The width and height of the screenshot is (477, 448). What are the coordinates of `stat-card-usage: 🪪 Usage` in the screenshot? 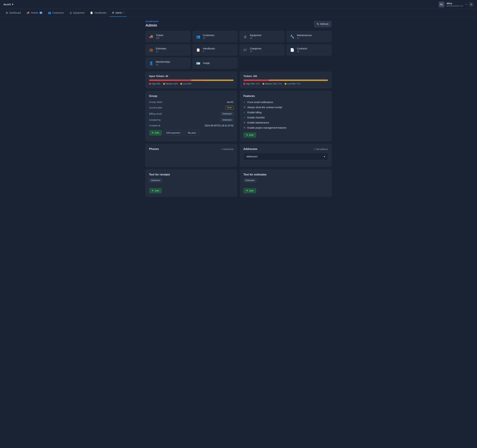 It's located at (215, 63).